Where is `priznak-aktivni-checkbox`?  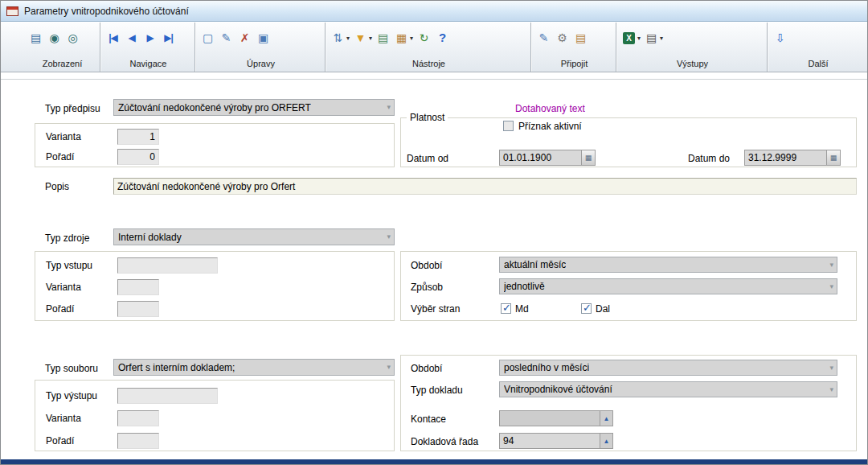 priznak-aktivni-checkbox is located at coordinates (508, 126).